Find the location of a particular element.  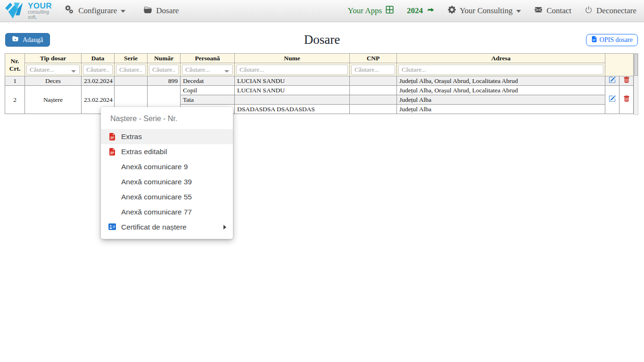

table-scrollbar-thumb is located at coordinates (636, 65).